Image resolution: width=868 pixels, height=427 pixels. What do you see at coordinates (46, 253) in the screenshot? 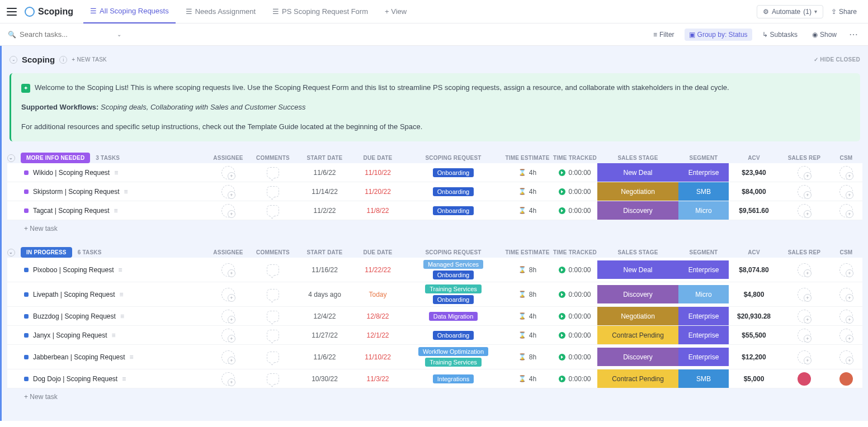
I see `status-pill: IN PROGRESS` at bounding box center [46, 253].